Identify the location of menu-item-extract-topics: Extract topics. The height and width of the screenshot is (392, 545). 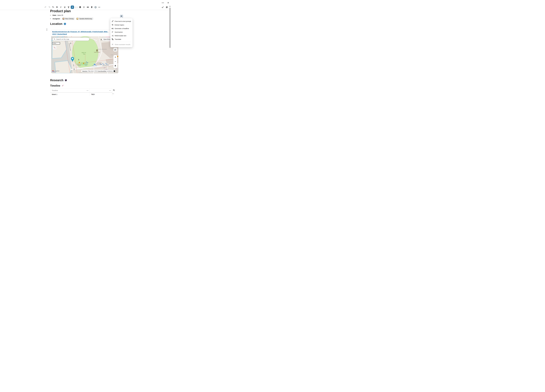
(122, 25).